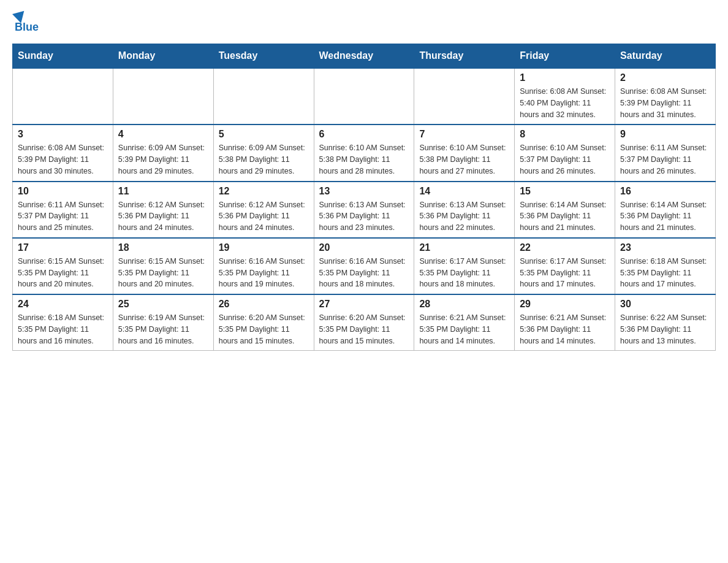 Image resolution: width=728 pixels, height=563 pixels. I want to click on calendar-header-monday: Monday, so click(163, 56).